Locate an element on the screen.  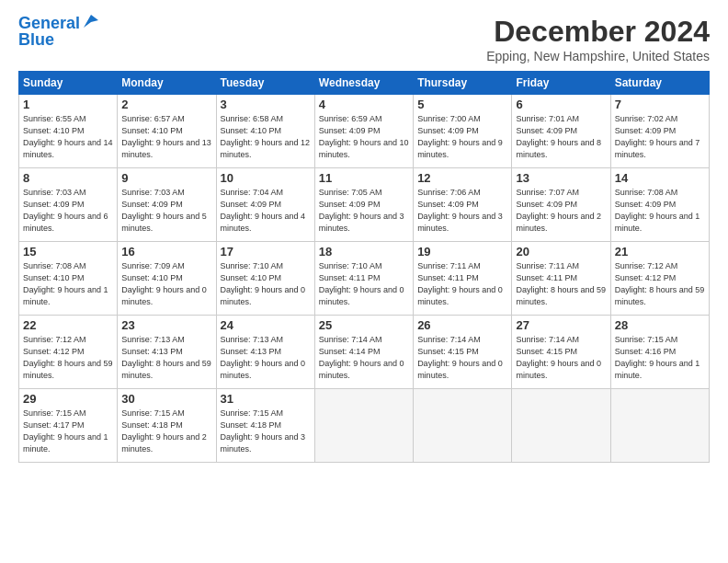
calendar-day-cell: 24 Sunrise: 7:13 AM Sunset: 4:13 PM Dayl… is located at coordinates (265, 352).